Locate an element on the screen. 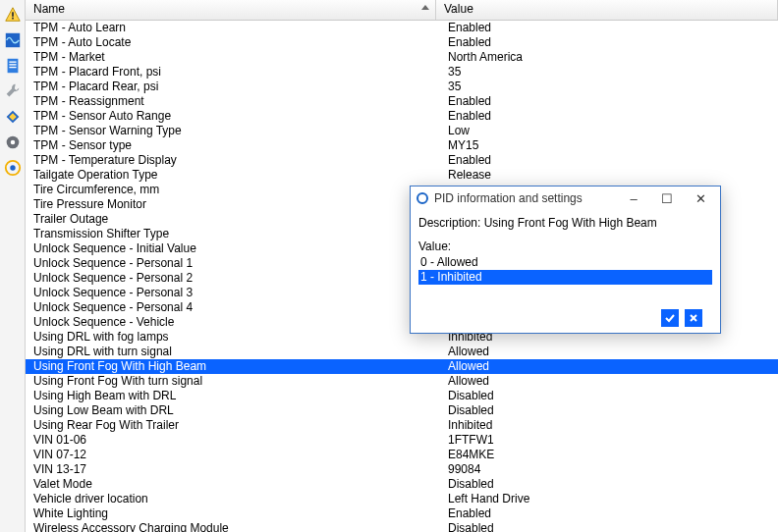 The image size is (778, 532). column-header-name-label: Name is located at coordinates (49, 9).